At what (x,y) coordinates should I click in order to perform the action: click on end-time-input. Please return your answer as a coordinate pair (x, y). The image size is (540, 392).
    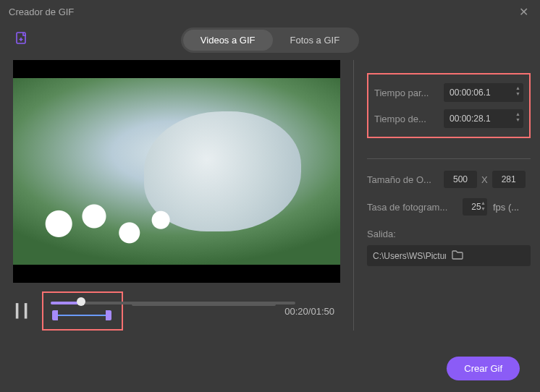
    Looking at the image, I should click on (484, 119).